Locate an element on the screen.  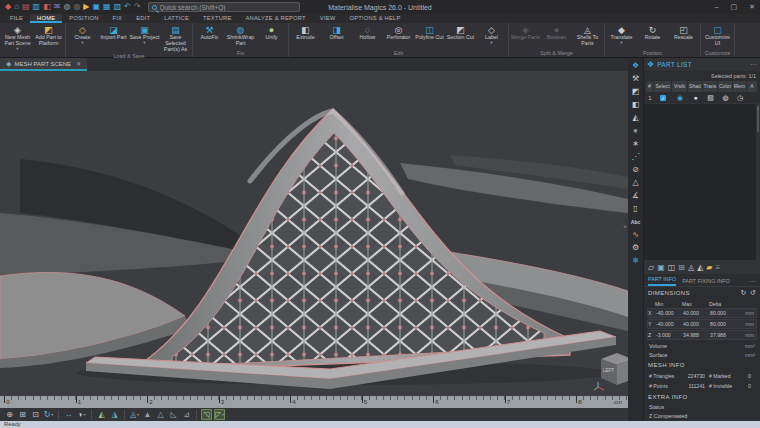
visibility-icon: ◉ is located at coordinates (680, 98).